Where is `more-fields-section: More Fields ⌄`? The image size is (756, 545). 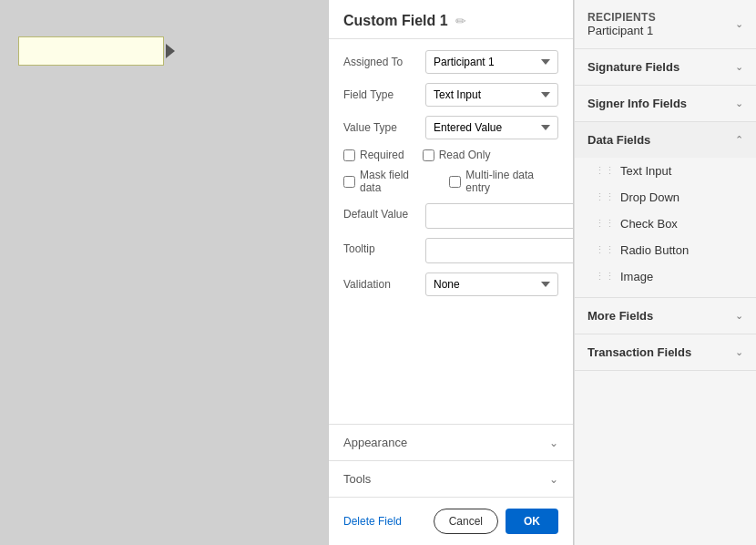
more-fields-section: More Fields ⌄ is located at coordinates (665, 316).